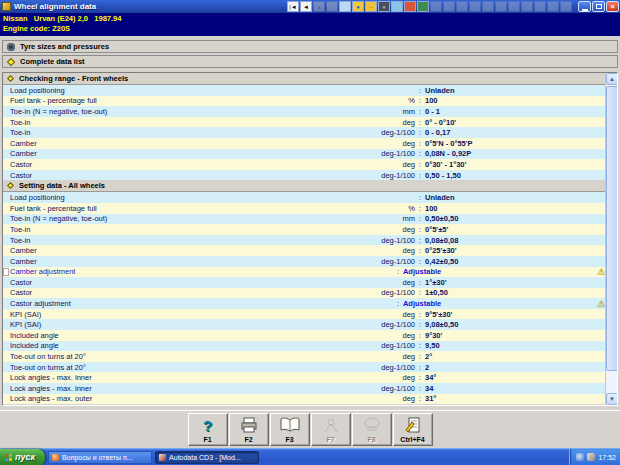 The image size is (620, 465). Describe the element at coordinates (372, 218) in the screenshot. I see `row-unit: mm` at that location.